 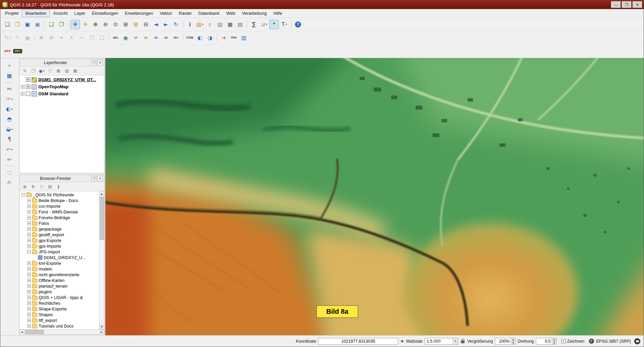 I want to click on zoom-to-selection: ⊠, so click(x=136, y=24).